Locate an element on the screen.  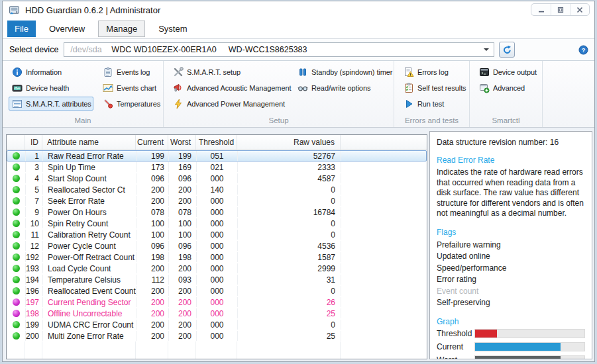
tab-overview: Overview is located at coordinates (67, 29).